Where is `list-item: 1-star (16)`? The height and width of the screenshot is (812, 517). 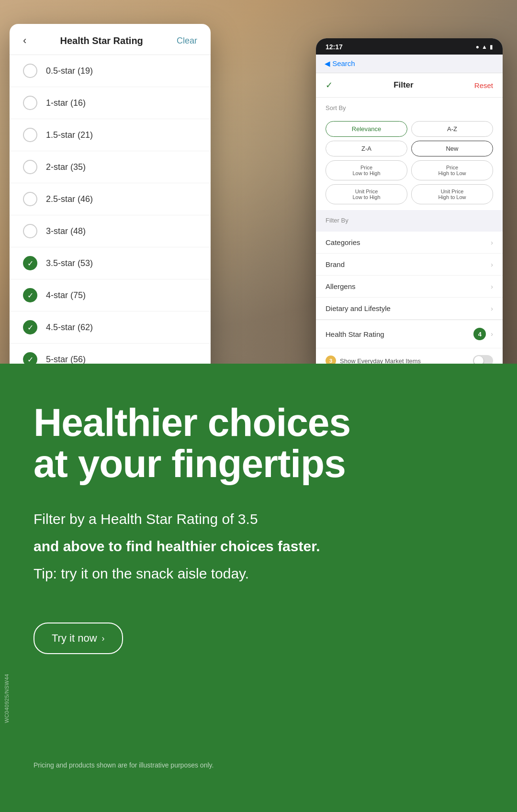
list-item: 1-star (16) is located at coordinates (110, 103).